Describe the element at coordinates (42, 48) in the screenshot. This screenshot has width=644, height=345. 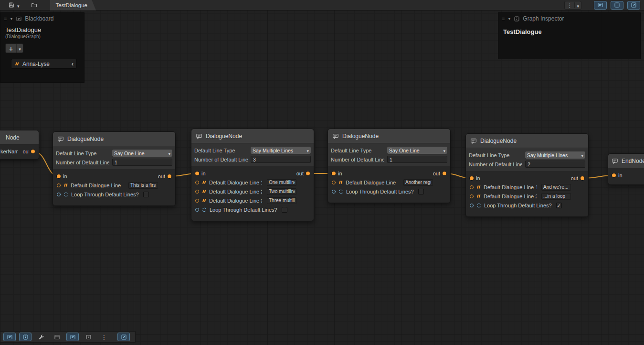
I see `blackboard-panel: ≡ ▼ Blackboard TestDialogue (DialogueGra…` at that location.